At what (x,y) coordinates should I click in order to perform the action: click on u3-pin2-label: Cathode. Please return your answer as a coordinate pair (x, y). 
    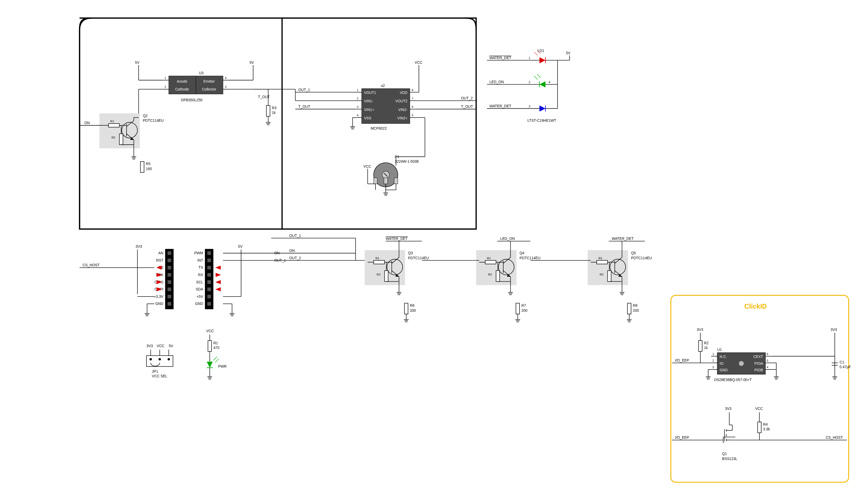
    Looking at the image, I should click on (182, 90).